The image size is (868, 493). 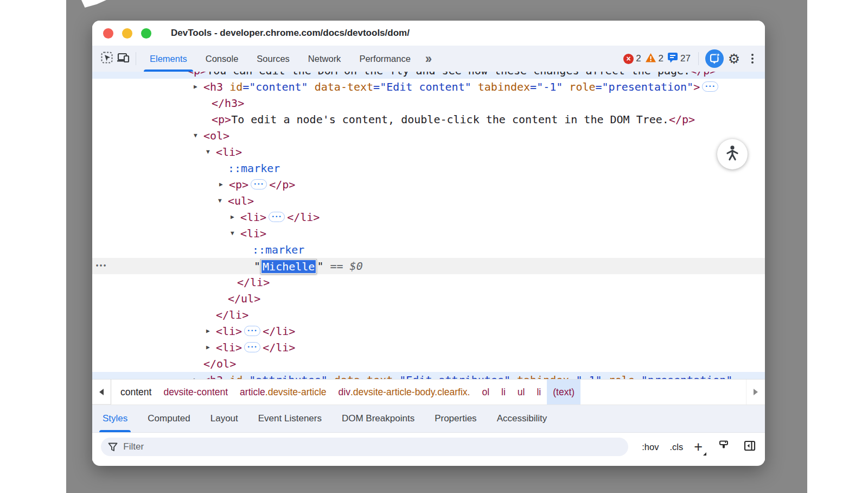 What do you see at coordinates (699, 59) in the screenshot?
I see `toolbar-divider` at bounding box center [699, 59].